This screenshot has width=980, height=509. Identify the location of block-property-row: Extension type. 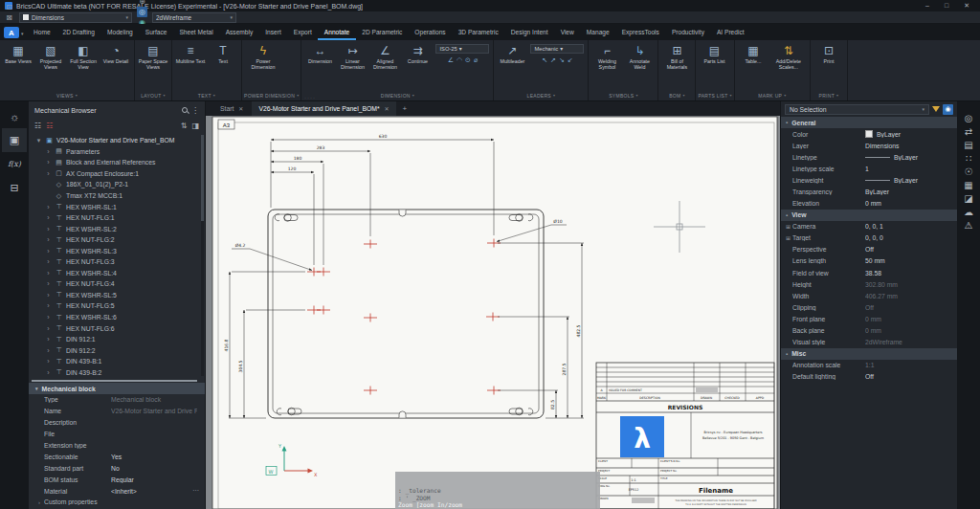
(117, 446).